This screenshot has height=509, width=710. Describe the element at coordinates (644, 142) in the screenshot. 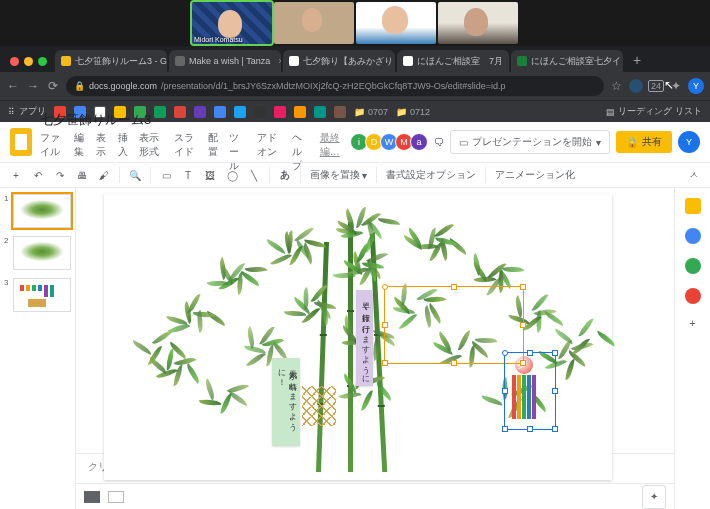

I see `share-button: 🔒 共有` at that location.